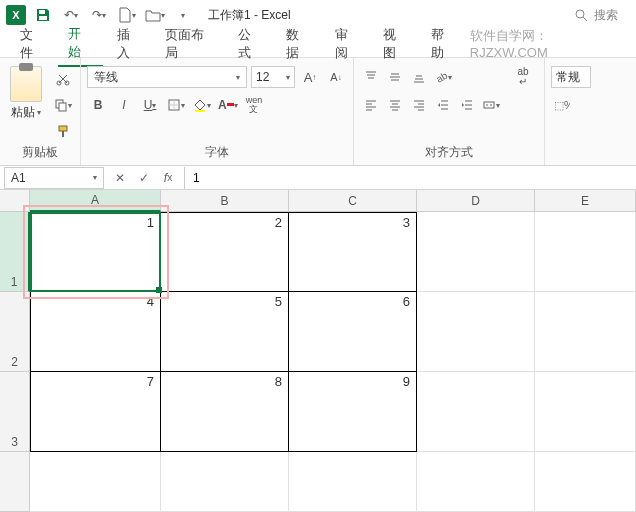 This screenshot has width=636, height=512. What do you see at coordinates (443, 105) in the screenshot?
I see `decrease-indent-button` at bounding box center [443, 105].